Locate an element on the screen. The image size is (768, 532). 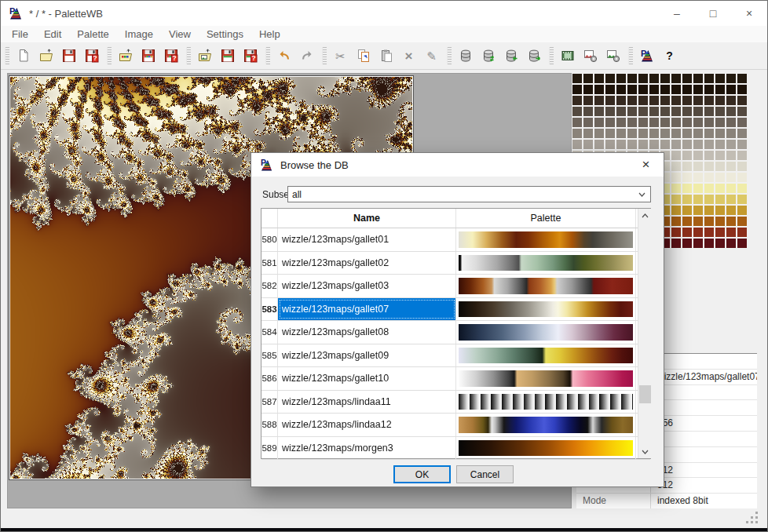
table-row: 588wizzle/123maps/lindaa12 is located at coordinates (455, 425).